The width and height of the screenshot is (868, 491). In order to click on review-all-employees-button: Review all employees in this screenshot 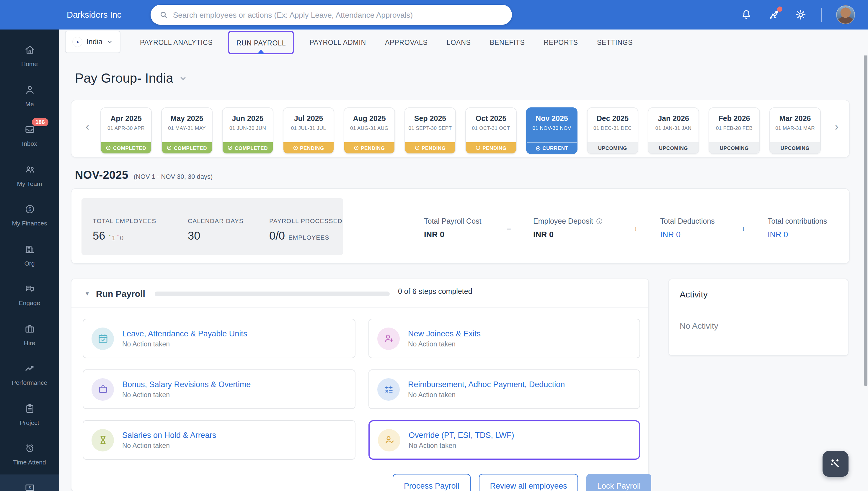, I will do `click(529, 482)`.